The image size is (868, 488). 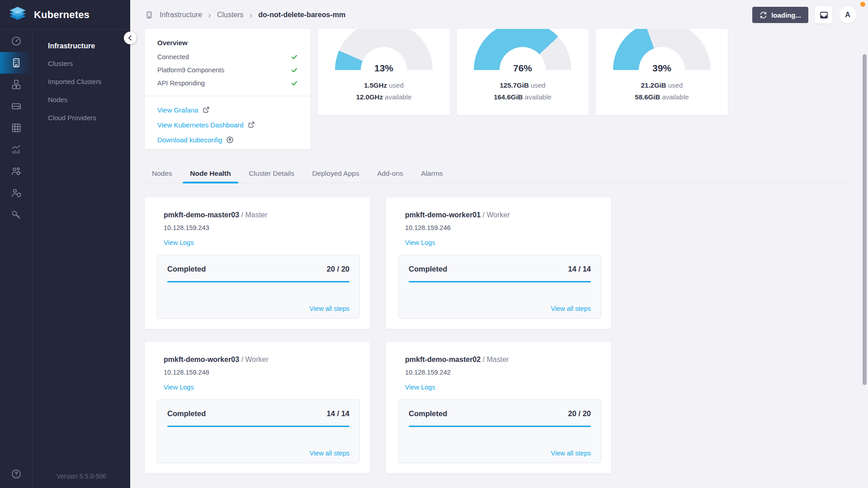 I want to click on breadcrumb-clusters: Clusters, so click(x=231, y=15).